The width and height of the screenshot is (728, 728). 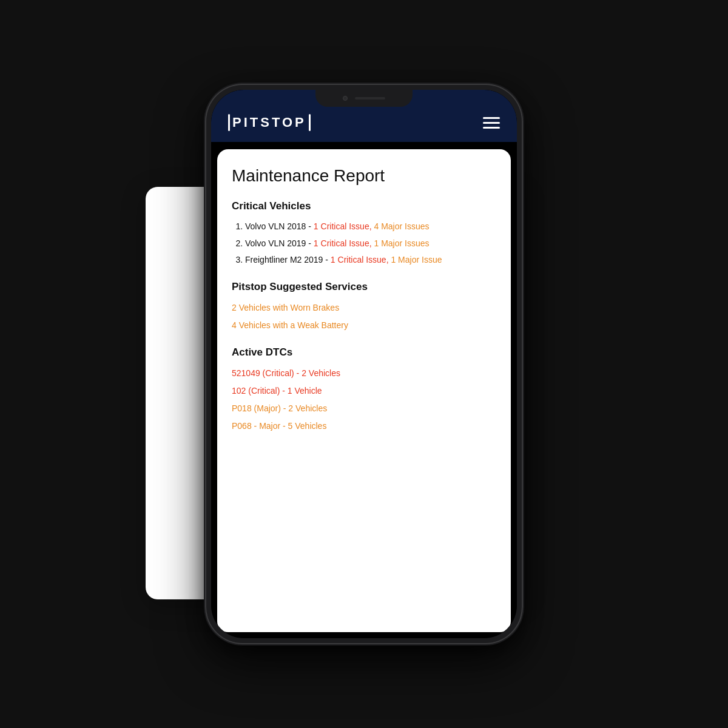 What do you see at coordinates (364, 233) in the screenshot?
I see `critical-vehicles-section: Critical Vehicles Volvo VLN 2018 - 1 Cri…` at bounding box center [364, 233].